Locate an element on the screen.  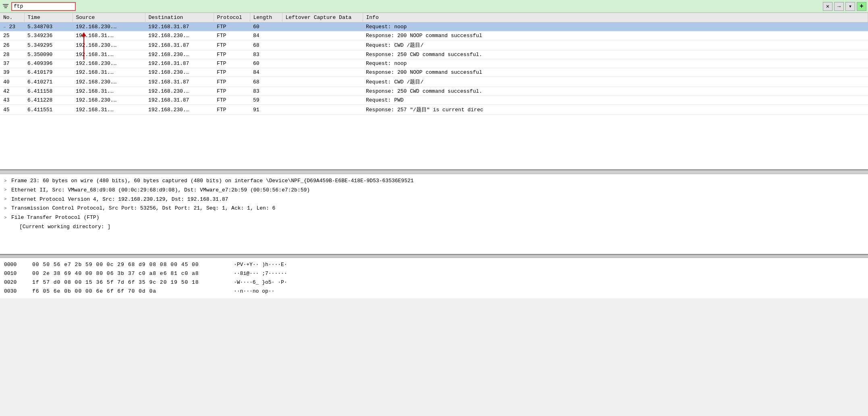
cell-len: 59 is located at coordinates (266, 100).